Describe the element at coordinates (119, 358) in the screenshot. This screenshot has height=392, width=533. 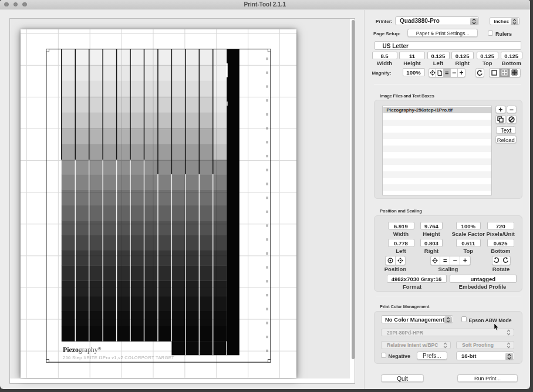
I see `svg-text:256 Step XRITE i1Pro v1,v2 COL: 256 Step XRITE i1Pro v1,v2 COLORPORT TAR…` at that location.